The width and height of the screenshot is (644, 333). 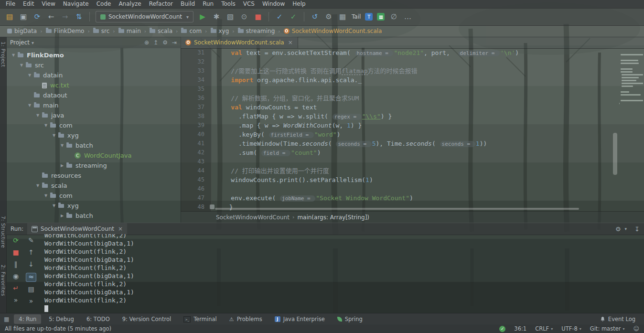 I want to click on line-number: 31, so click(x=195, y=53).